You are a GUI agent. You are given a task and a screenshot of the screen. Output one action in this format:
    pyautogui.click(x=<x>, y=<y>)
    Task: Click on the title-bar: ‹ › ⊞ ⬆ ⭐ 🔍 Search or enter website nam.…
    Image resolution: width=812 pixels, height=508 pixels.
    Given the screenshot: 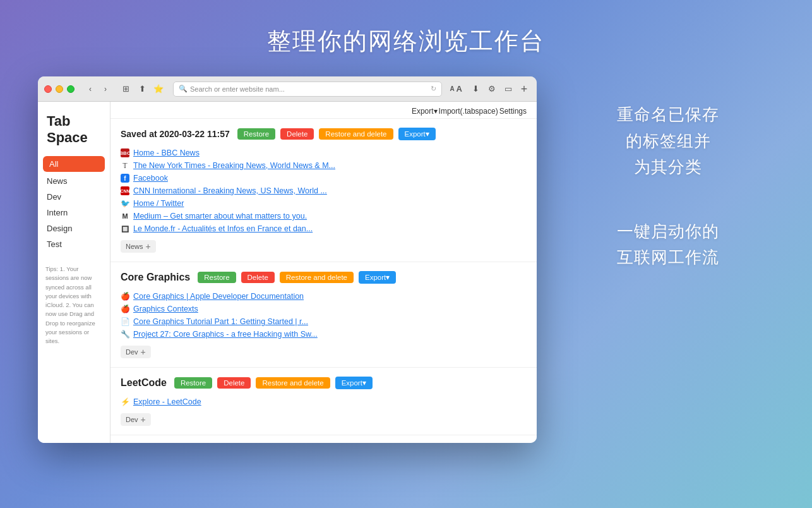 What is the action you would take?
    pyautogui.click(x=287, y=89)
    